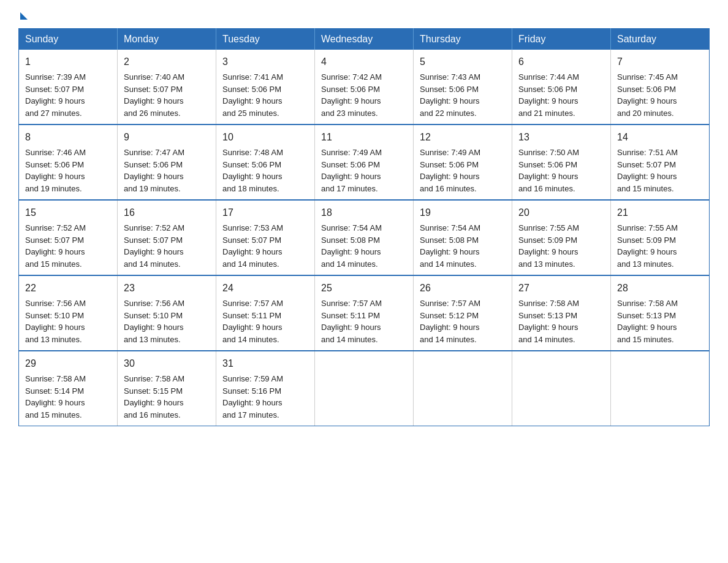 This screenshot has width=728, height=563. I want to click on day-info: Sunrise: 7:59 AMSunset: 5:16 PMDaylight:…, so click(252, 397).